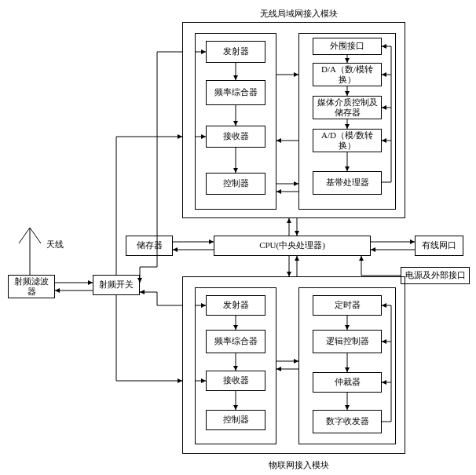  Describe the element at coordinates (347, 183) in the screenshot. I see `wlan-baseband: 基带处理器` at that location.